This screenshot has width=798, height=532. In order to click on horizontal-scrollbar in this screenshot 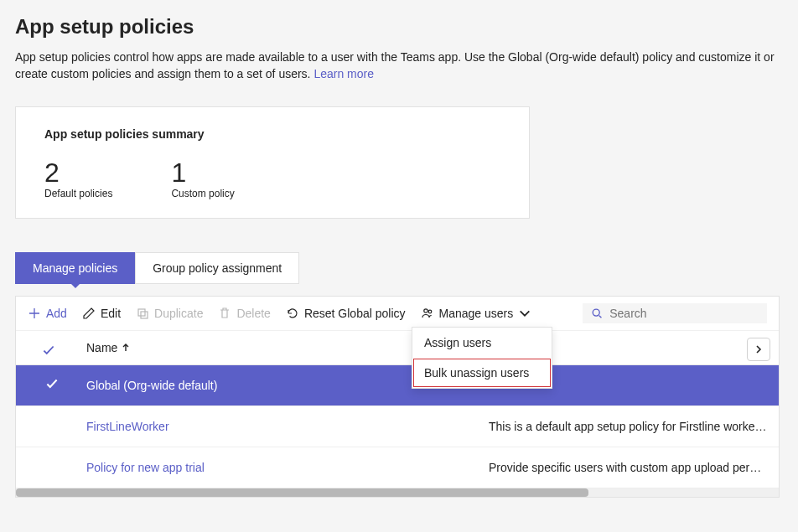, I will do `click(397, 493)`.